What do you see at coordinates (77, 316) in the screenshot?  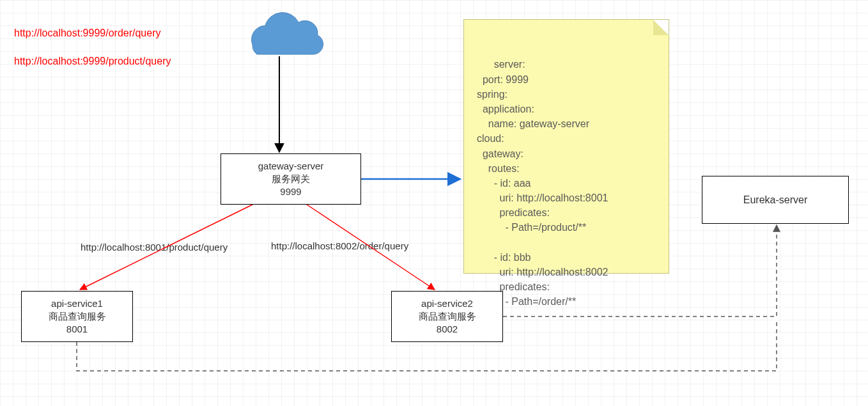 I see `node-api-service1: api-service1 商品查询服务 8001` at bounding box center [77, 316].